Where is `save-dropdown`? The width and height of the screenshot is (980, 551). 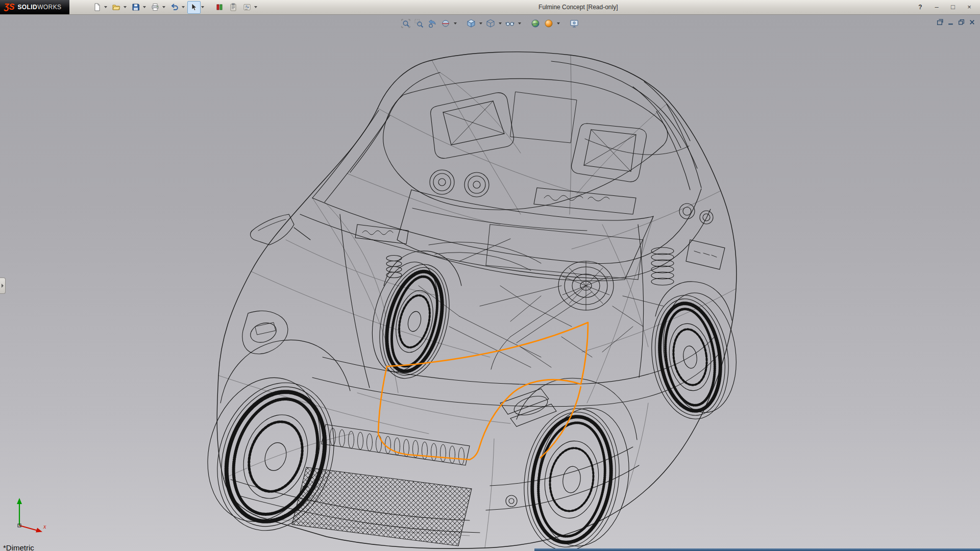 save-dropdown is located at coordinates (144, 7).